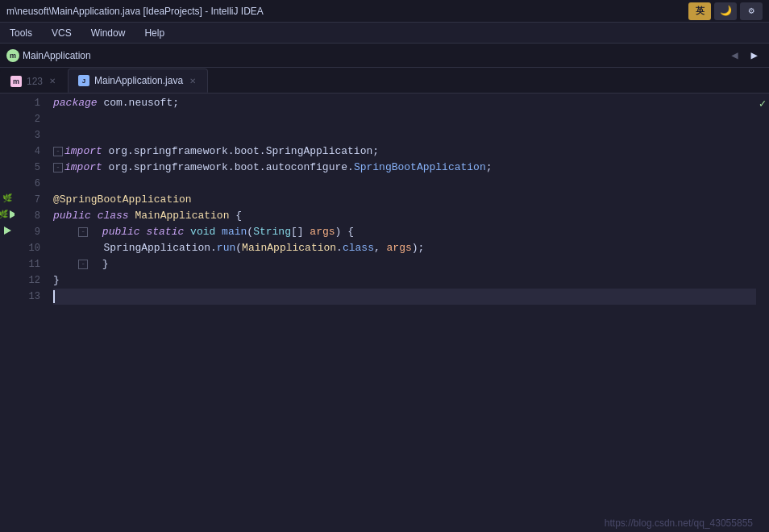 The width and height of the screenshot is (769, 532). I want to click on code-line-11: - }, so click(405, 264).